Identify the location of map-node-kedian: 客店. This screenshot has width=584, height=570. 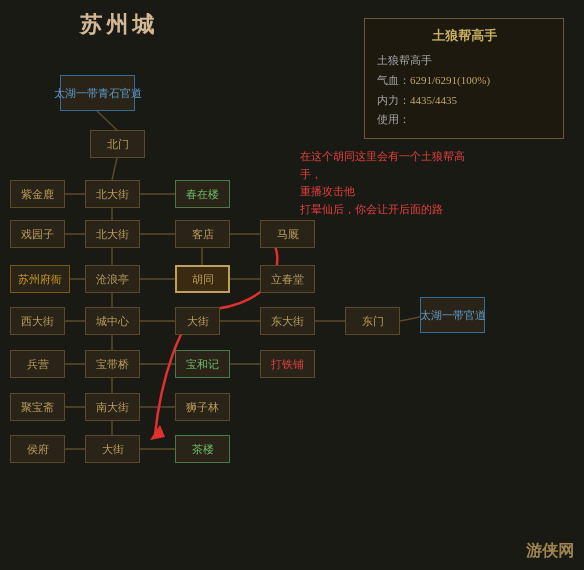
(202, 234).